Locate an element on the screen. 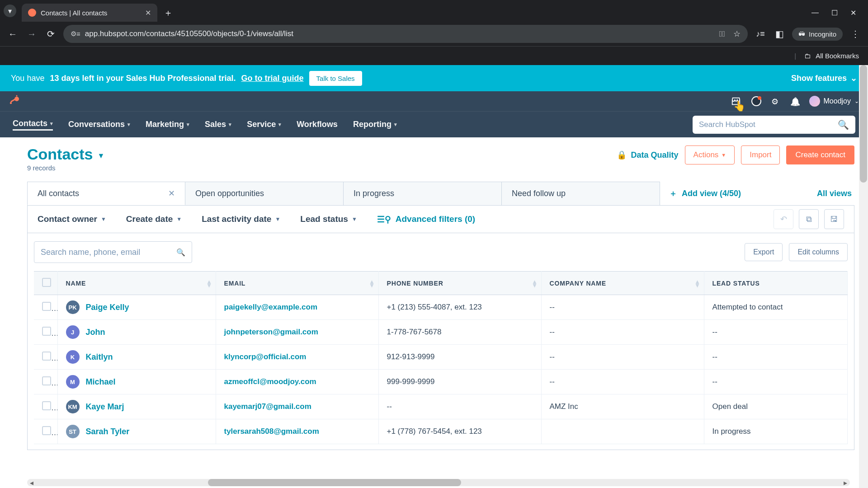  export-button: Export is located at coordinates (764, 252).